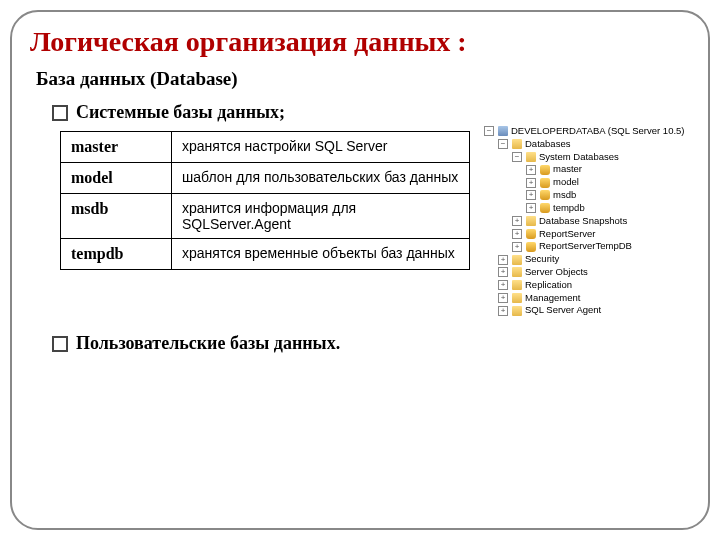 The width and height of the screenshot is (720, 540). Describe the element at coordinates (265, 200) in the screenshot. I see `system-db-table: master хранятся настройки SQL Server mod…` at that location.